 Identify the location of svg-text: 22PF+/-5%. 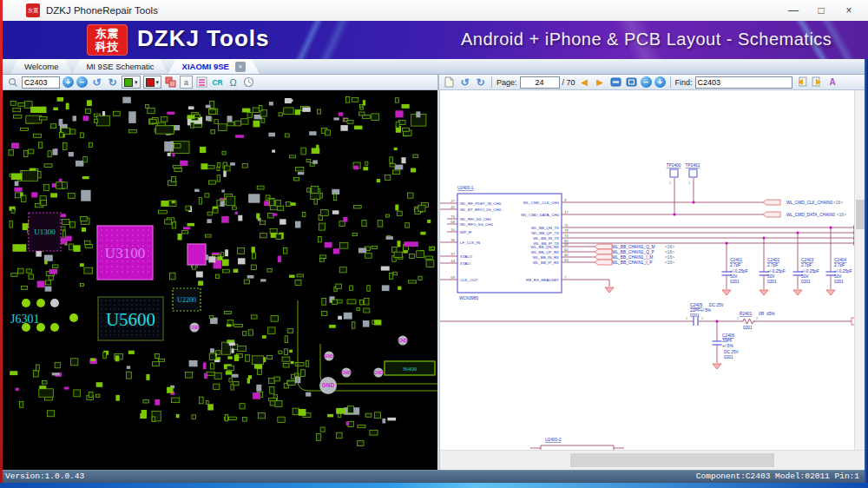
(701, 311).